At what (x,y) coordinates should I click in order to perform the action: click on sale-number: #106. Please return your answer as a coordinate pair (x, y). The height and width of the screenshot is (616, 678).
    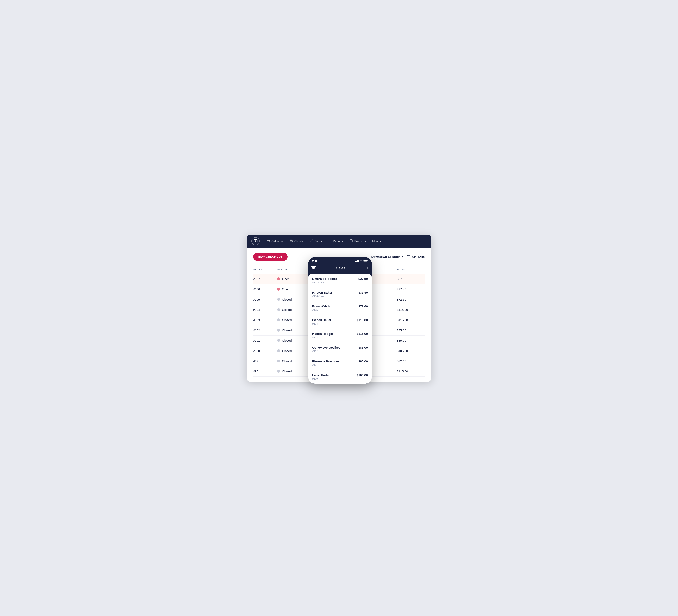
    Looking at the image, I should click on (265, 289).